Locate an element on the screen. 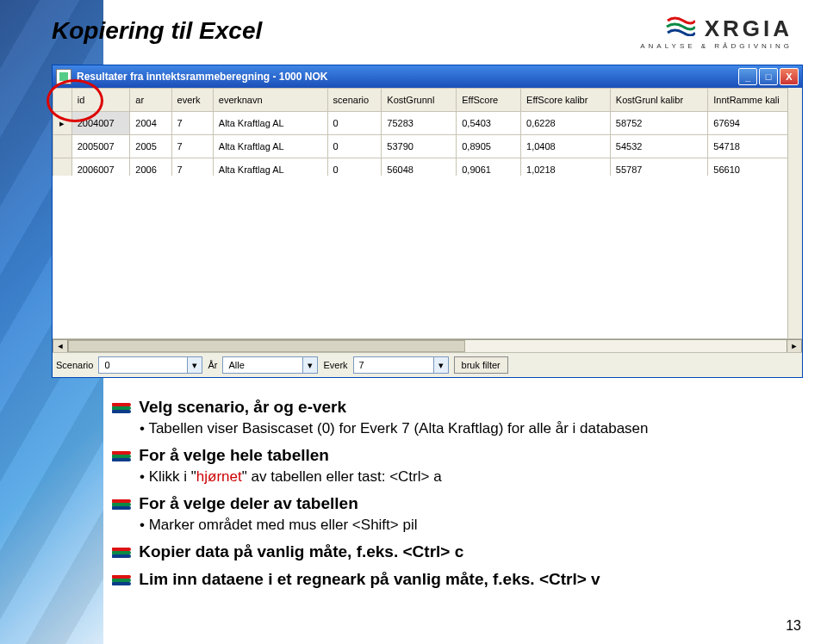  bullet-2-sub: Klikk i "hjørnet" av tabellen eller tast… is located at coordinates (462, 477).